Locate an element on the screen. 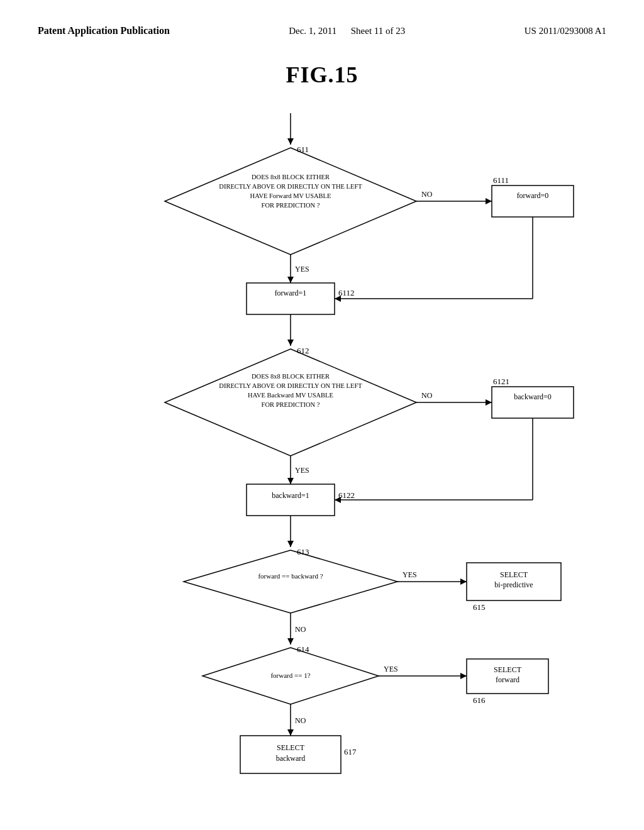  node614-label: 614 is located at coordinates (303, 649).